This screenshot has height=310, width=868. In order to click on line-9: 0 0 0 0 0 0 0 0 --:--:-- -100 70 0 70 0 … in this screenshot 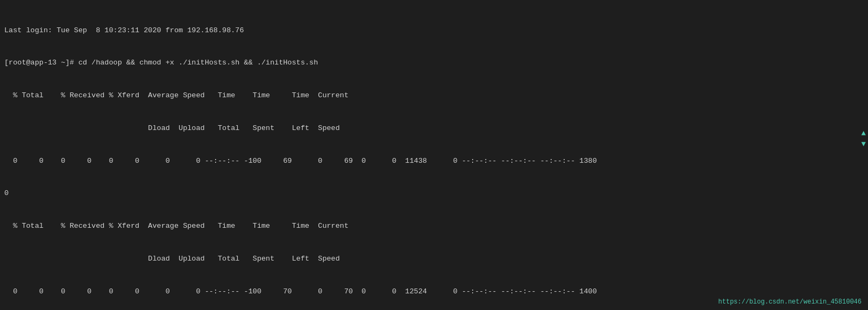, I will do `click(434, 292)`.